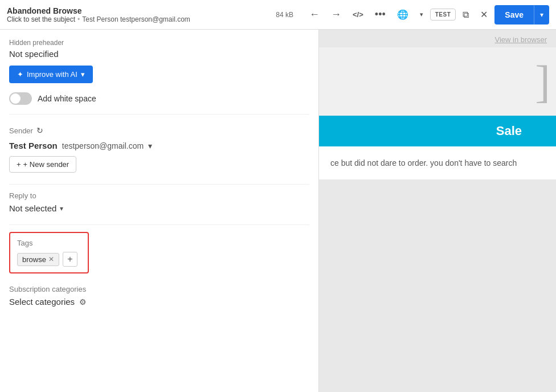  What do you see at coordinates (67, 99) in the screenshot?
I see `white-space-label: Add white space` at bounding box center [67, 99].